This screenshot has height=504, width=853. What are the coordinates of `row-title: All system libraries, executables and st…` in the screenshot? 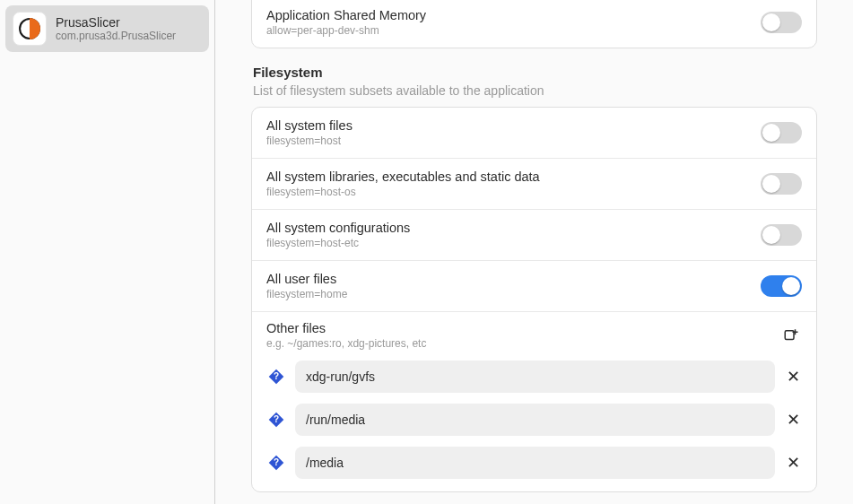 It's located at (513, 177).